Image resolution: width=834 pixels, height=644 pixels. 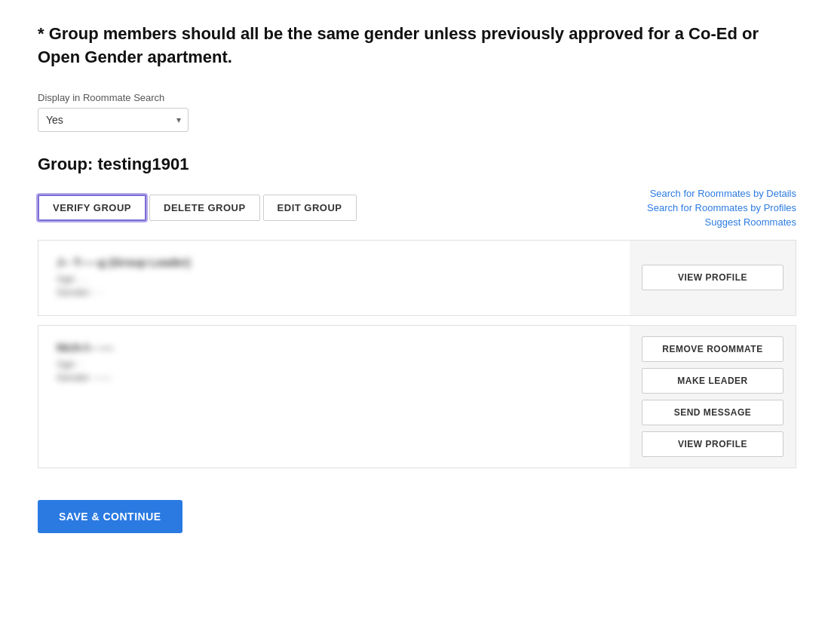 I want to click on view-profile-leader-button: VIEW PROFILE, so click(x=713, y=278).